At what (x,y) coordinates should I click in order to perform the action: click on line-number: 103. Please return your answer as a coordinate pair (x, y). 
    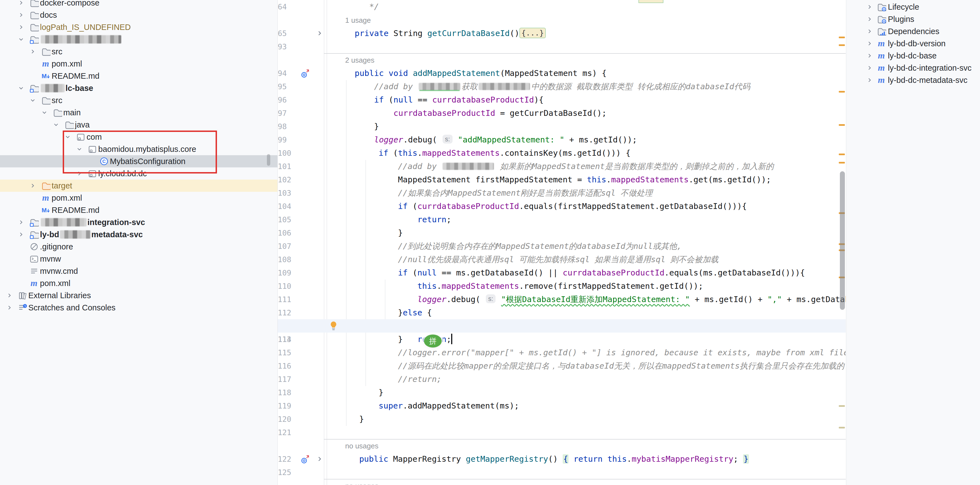
    Looking at the image, I should click on (285, 193).